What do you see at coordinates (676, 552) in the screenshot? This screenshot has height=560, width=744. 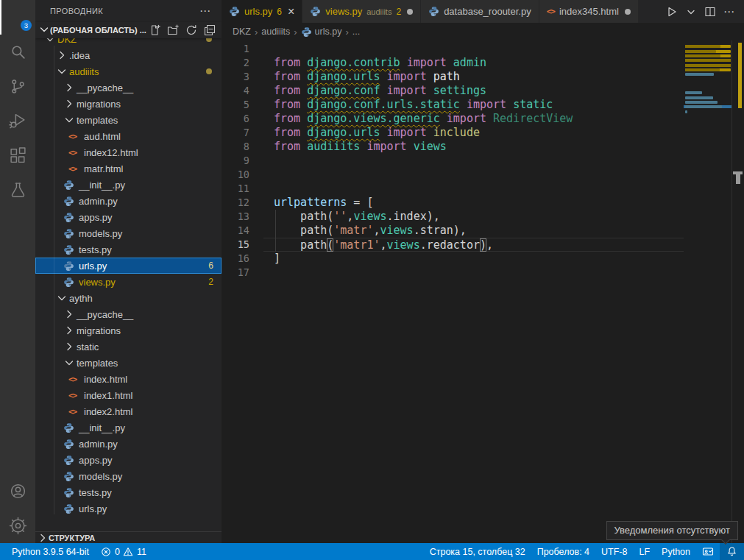 I see `language-mode-status: Python` at bounding box center [676, 552].